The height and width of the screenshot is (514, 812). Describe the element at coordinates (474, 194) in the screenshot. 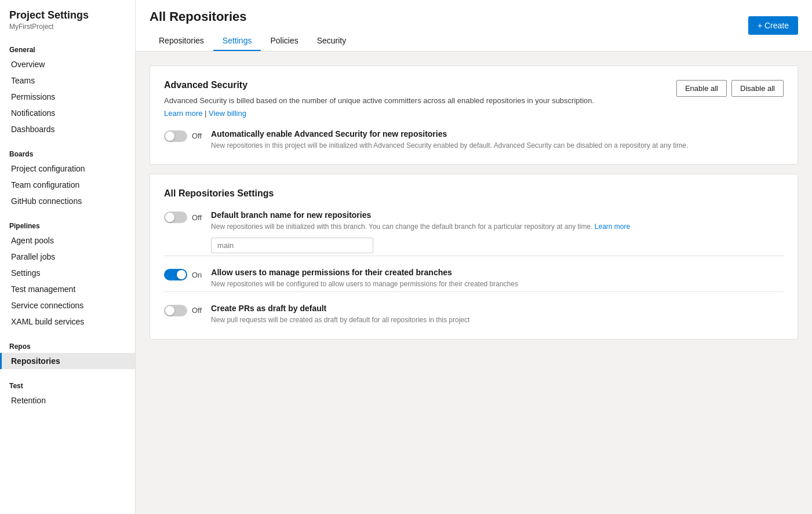

I see `all-repos-settings-title: All Repositories Settings` at that location.